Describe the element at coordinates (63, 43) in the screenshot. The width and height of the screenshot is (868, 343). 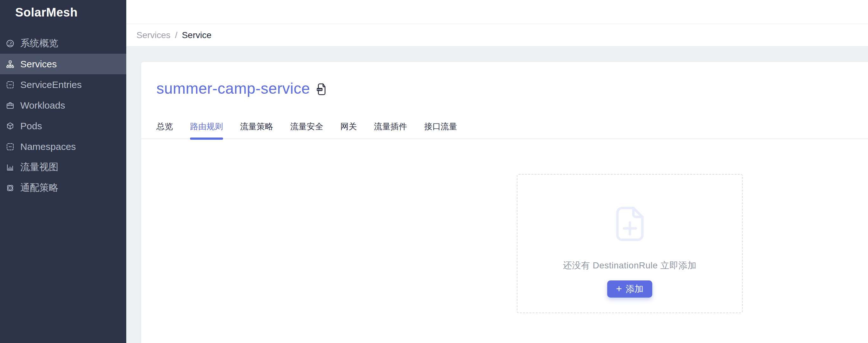
I see `sidebar-item-system-overview: 系统概览` at that location.